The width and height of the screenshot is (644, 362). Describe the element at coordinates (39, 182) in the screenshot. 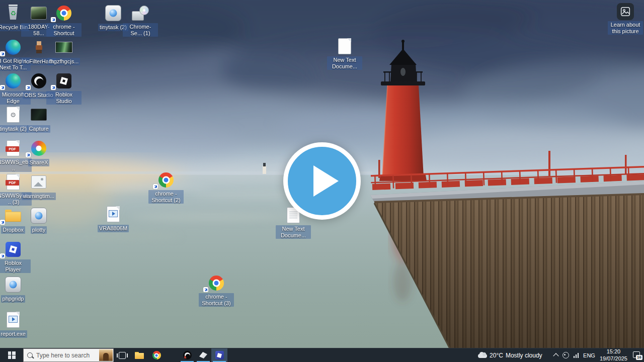

I see `image-grey-icon` at that location.